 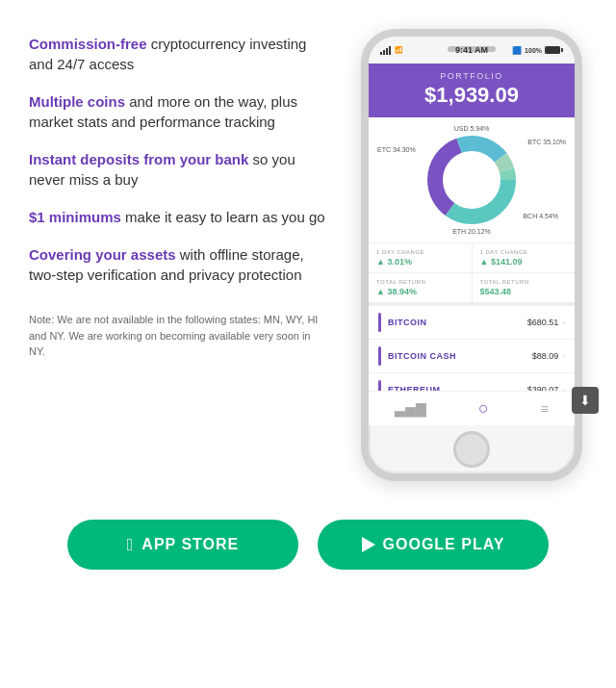 I want to click on coin-row-ethereum: ETHEREUM $390.07 ›, so click(x=472, y=382).